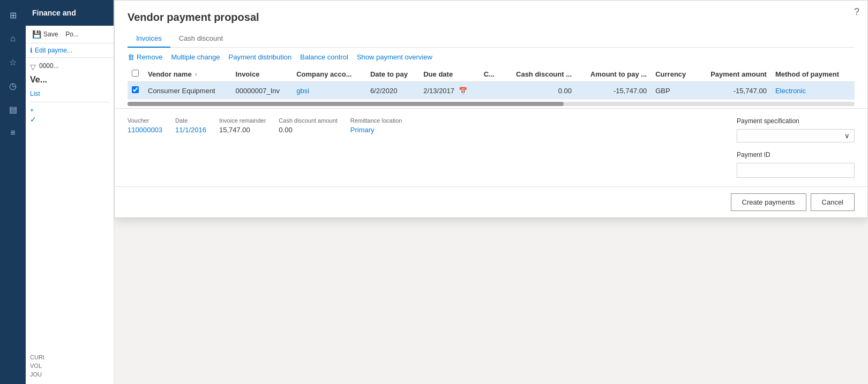 The image size is (868, 384). Describe the element at coordinates (45, 34) in the screenshot. I see `save-button: 💾 Save` at that location.